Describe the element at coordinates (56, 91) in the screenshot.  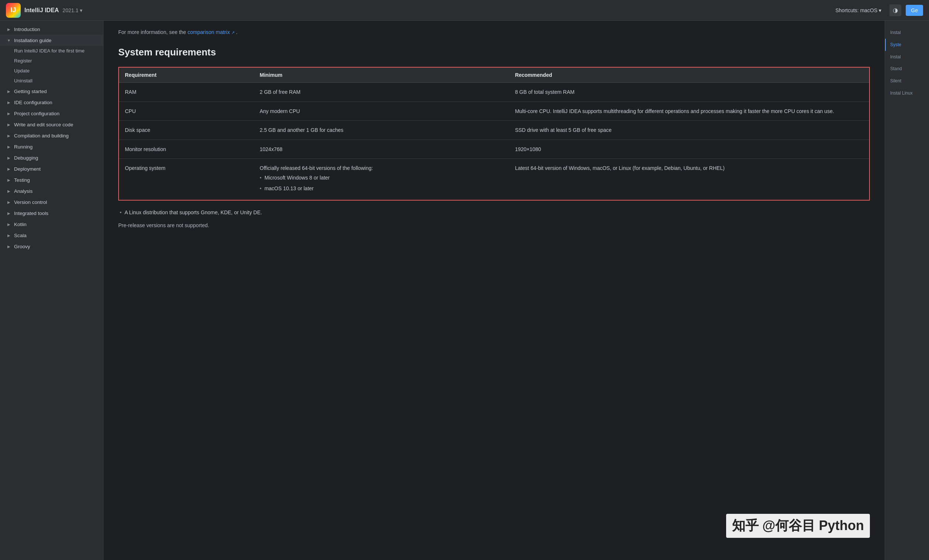
I see `sidebar-label-getting-started: Getting started` at that location.